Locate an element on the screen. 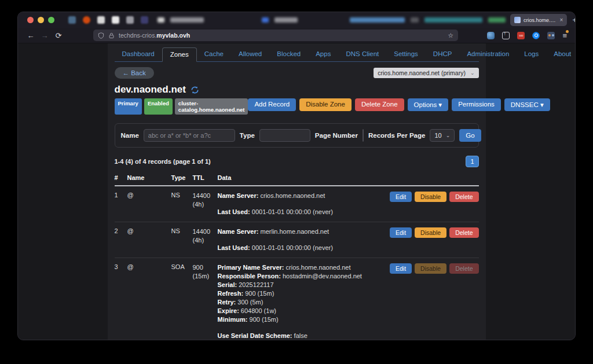 This screenshot has height=364, width=593. go-button: Go is located at coordinates (470, 135).